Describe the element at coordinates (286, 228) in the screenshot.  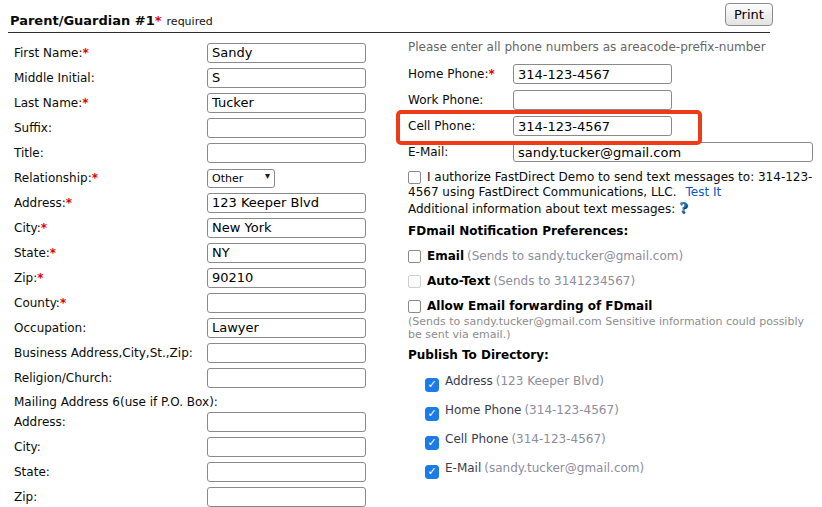
I see `city-input` at that location.